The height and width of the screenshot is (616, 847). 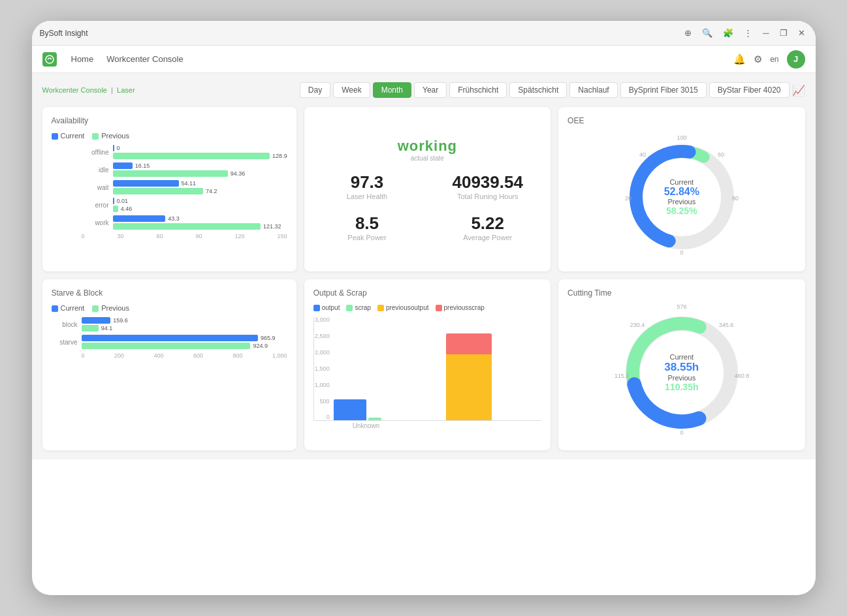 What do you see at coordinates (367, 223) in the screenshot?
I see `peak-power-value: 8.5` at bounding box center [367, 223].